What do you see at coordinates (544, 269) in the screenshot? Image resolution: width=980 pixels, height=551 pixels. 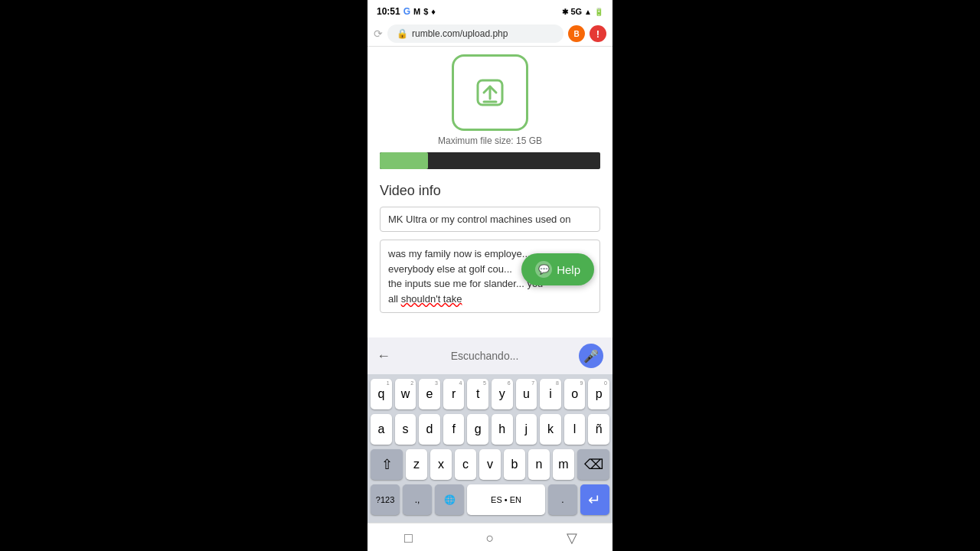 I see `help-chat-icon: 💬` at bounding box center [544, 269].